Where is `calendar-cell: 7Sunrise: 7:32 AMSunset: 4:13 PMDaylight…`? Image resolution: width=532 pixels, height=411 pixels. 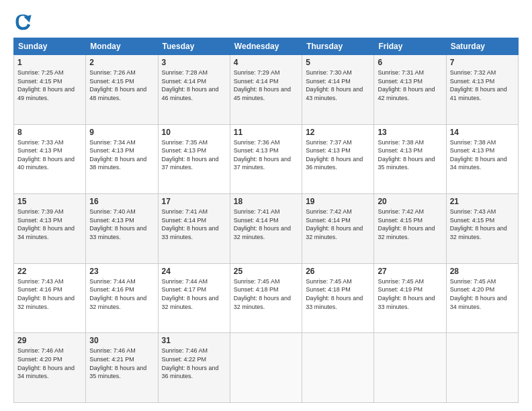
calendar-cell: 7Sunrise: 7:32 AMSunset: 4:13 PMDaylight… is located at coordinates (482, 90).